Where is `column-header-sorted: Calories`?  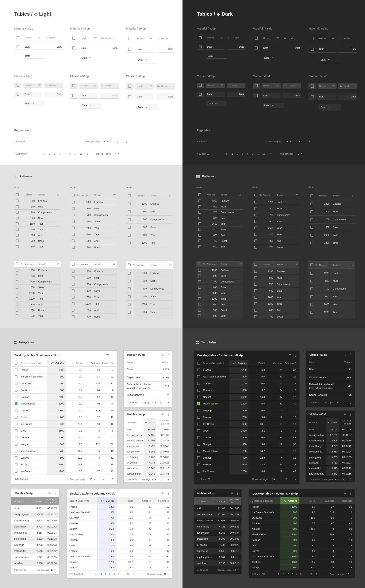
column-header-sorted: Calories is located at coordinates (239, 363).